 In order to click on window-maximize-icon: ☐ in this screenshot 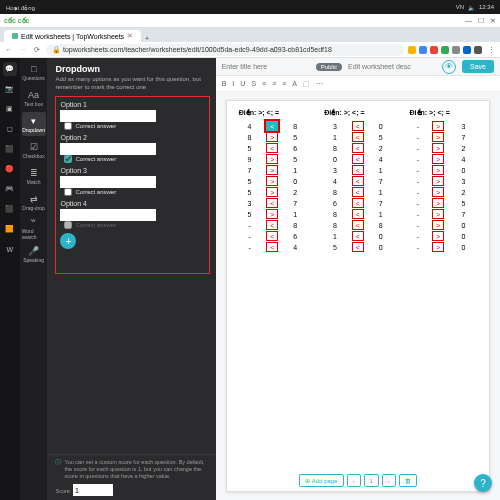, I will do `click(481, 21)`.